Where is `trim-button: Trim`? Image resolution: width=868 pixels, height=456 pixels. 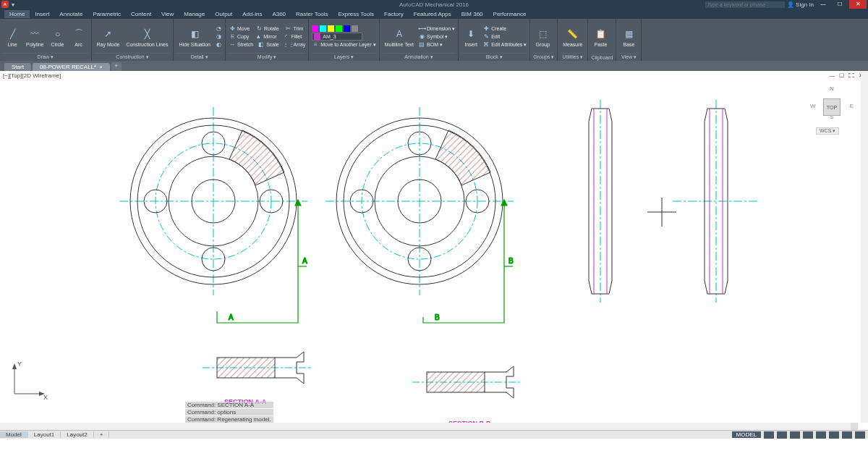
trim-button: Trim is located at coordinates (299, 29).